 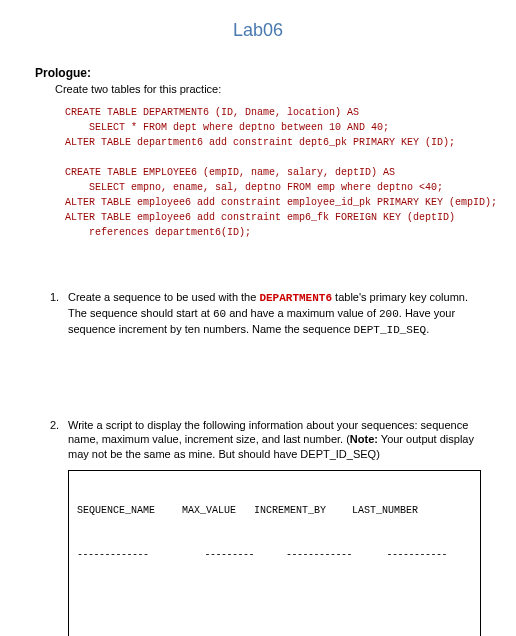 I want to click on question-1-number: 1., so click(x=59, y=314).